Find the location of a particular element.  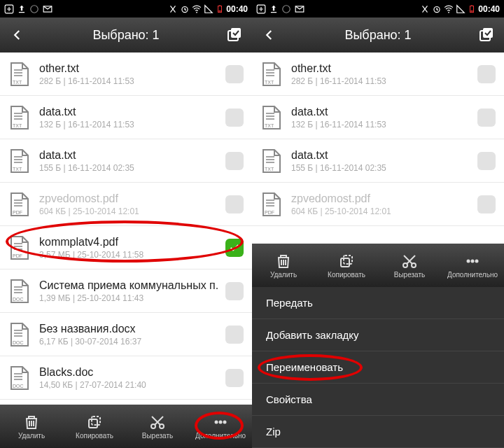

svg-text: PDF is located at coordinates (270, 213).